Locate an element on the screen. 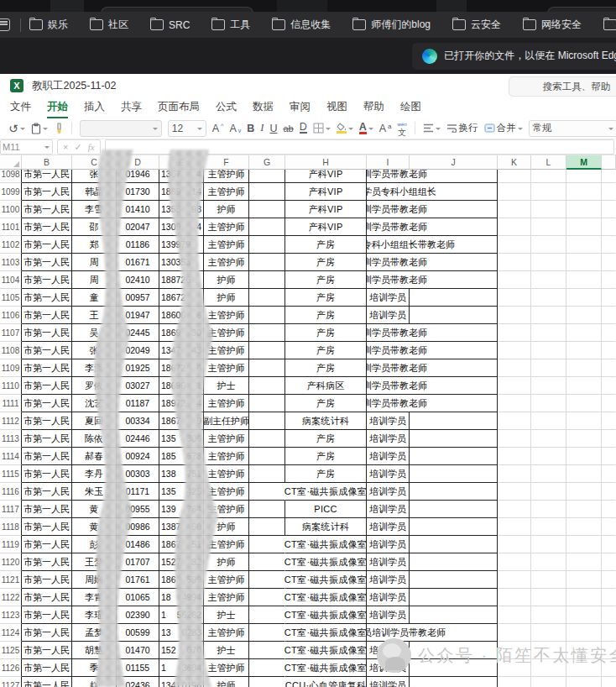 The width and height of the screenshot is (616, 687). cell-employee-id: 00599 is located at coordinates (138, 633).